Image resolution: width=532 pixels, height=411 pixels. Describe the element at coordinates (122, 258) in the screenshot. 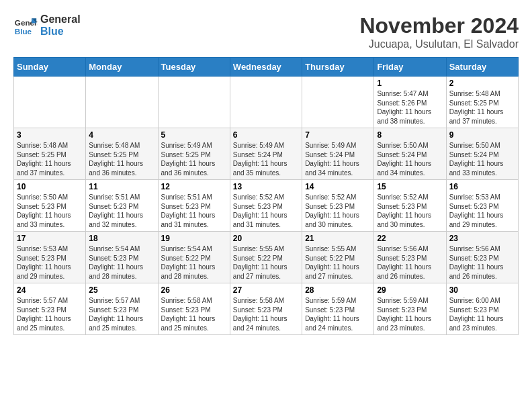

I see `day-cell: 18Sunrise: 5:54 AM Sunset: 5:23 PM Dayli…` at that location.